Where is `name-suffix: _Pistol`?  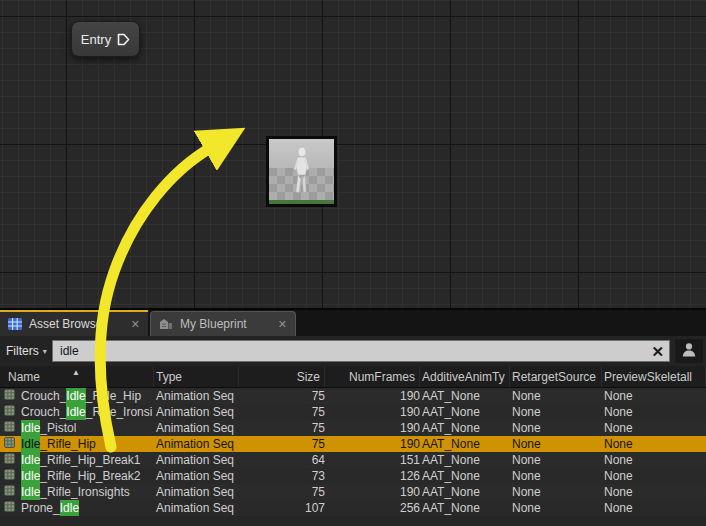
name-suffix: _Pistol is located at coordinates (58, 428).